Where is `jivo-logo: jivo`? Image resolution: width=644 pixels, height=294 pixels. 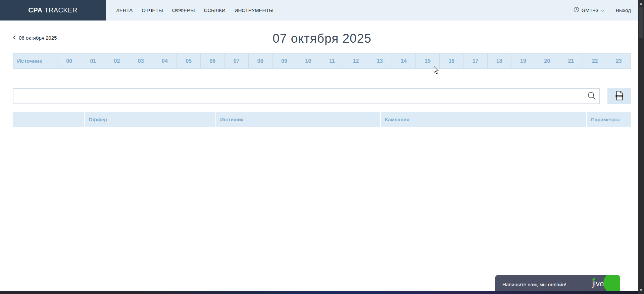
jivo-logo: jivo is located at coordinates (598, 284).